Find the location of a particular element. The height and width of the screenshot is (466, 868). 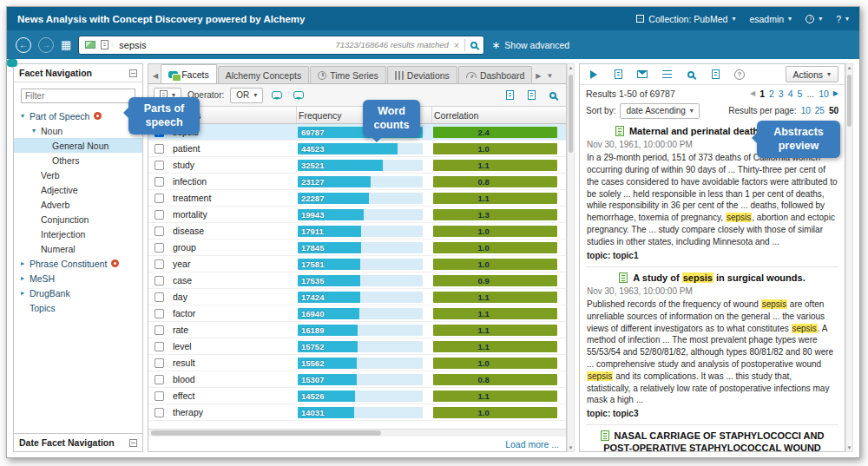

per-page-10: 10 is located at coordinates (806, 111).